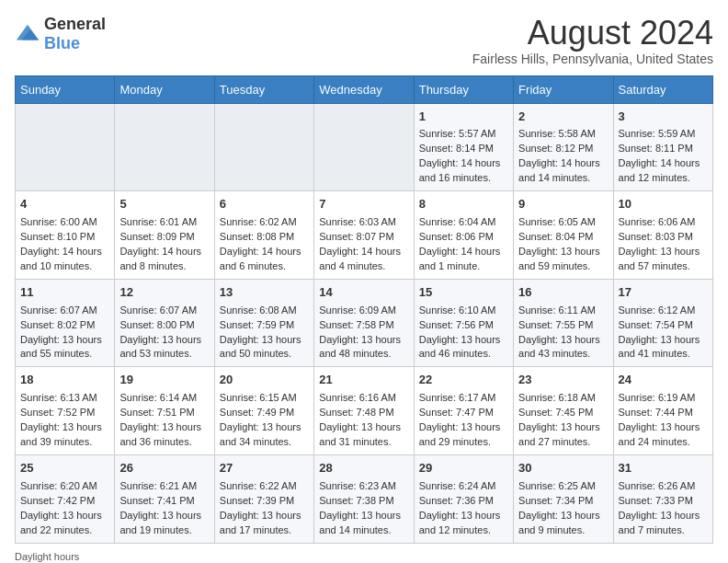 This screenshot has height=563, width=728. What do you see at coordinates (265, 204) in the screenshot?
I see `day-number: 6` at bounding box center [265, 204].